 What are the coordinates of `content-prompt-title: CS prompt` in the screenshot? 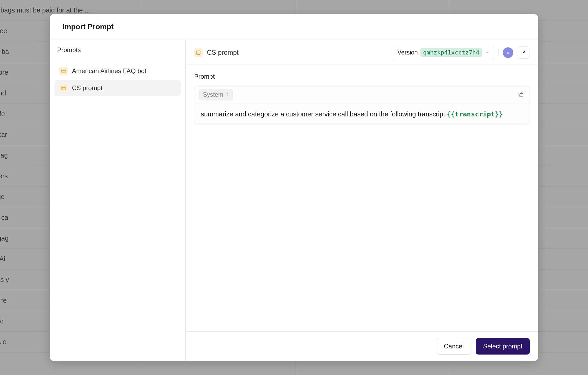 It's located at (223, 53).